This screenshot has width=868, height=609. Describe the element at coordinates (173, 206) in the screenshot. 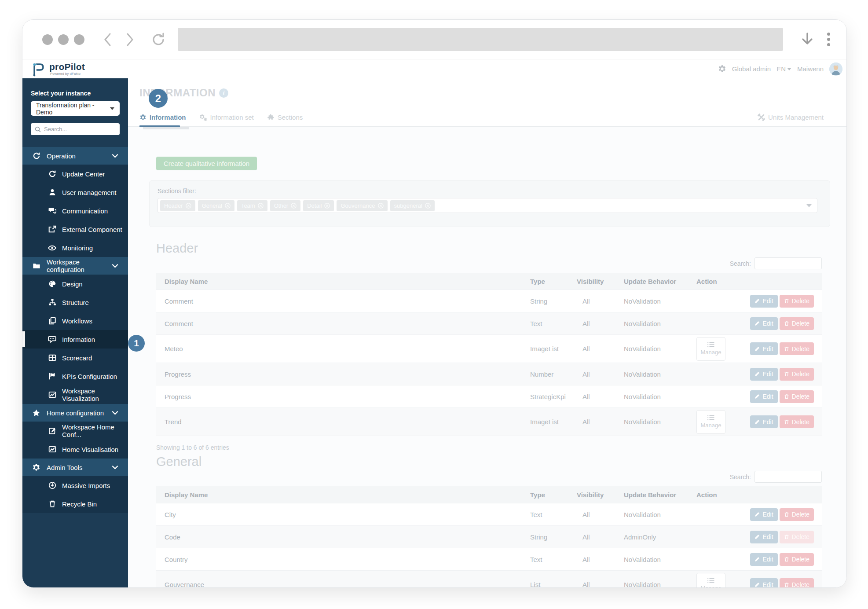

I see `filter-tag-label: Header` at that location.